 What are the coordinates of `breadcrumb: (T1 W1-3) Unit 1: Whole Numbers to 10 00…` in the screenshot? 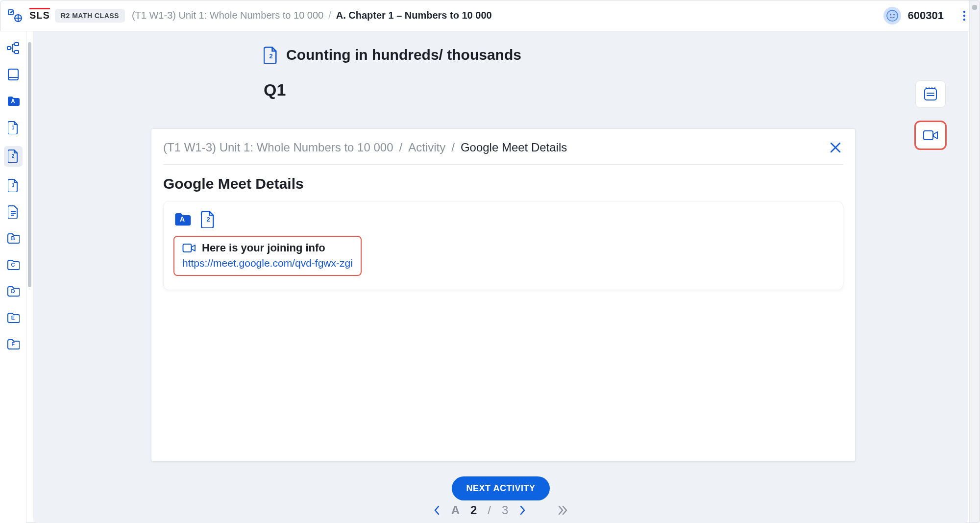 It's located at (312, 16).